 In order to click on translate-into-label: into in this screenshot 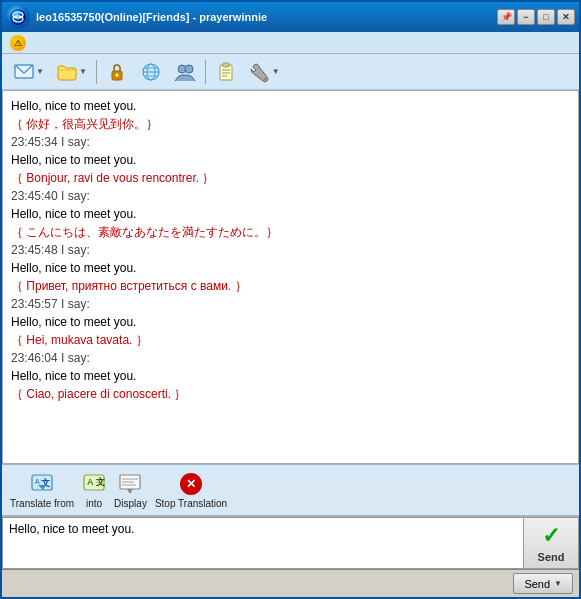, I will do `click(94, 504)`.